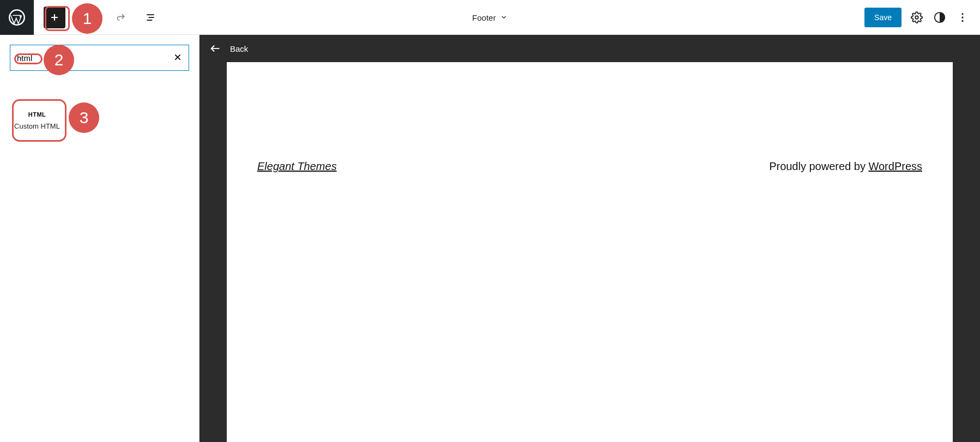 This screenshot has height=442, width=980. I want to click on block-inserter-button, so click(55, 17).